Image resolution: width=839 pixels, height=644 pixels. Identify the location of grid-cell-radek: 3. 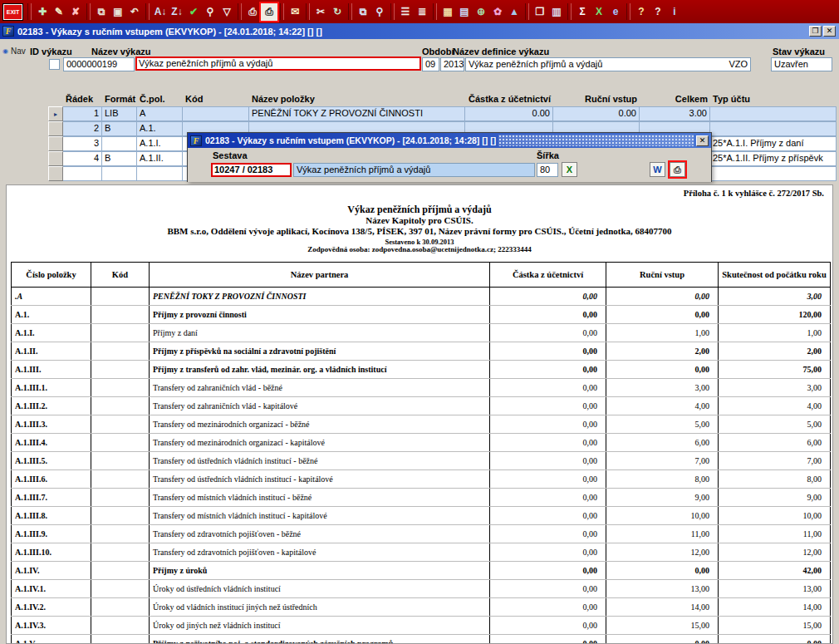
(83, 144).